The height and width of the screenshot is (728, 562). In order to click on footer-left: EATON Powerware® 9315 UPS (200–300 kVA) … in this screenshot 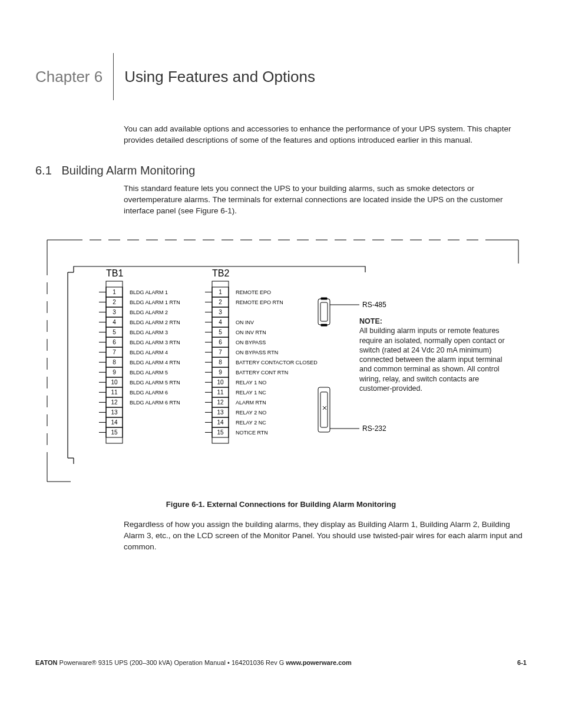, I will do `click(193, 663)`.